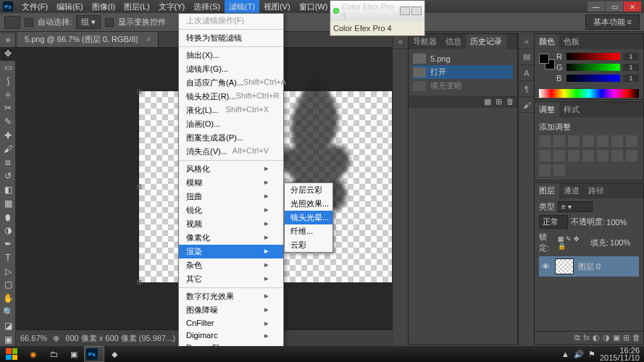  Describe the element at coordinates (54, 354) in the screenshot. I see `taskbar-explorer-icon: 🗀` at that location.